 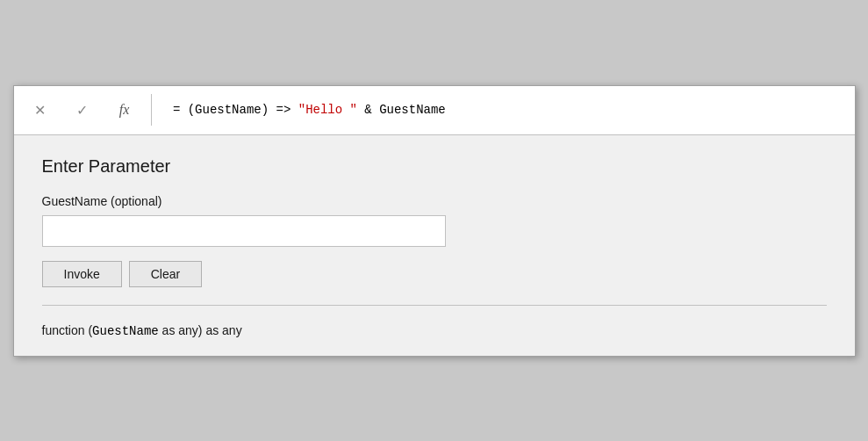 What do you see at coordinates (434, 167) in the screenshot?
I see `section-title: Enter Parameter` at bounding box center [434, 167].